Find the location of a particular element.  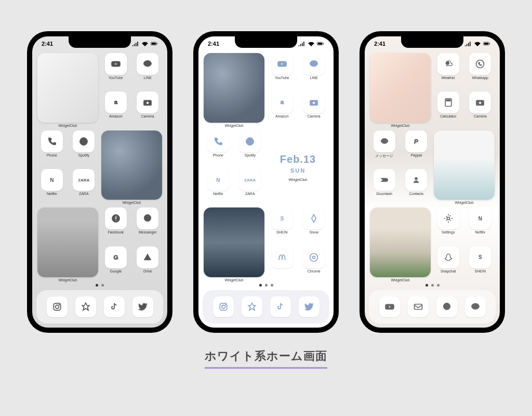

netflix-icon: N is located at coordinates (218, 180).